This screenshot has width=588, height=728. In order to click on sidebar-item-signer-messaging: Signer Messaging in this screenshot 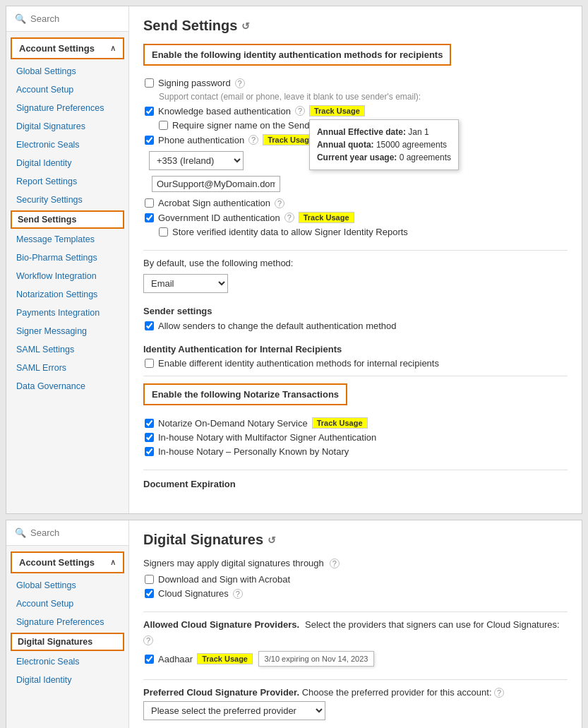, I will do `click(68, 331)`.